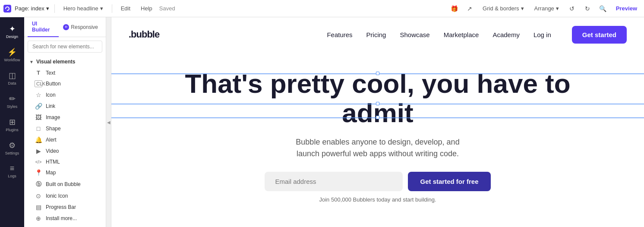 The width and height of the screenshot is (644, 227). What do you see at coordinates (522, 9) in the screenshot?
I see `grid-chevron-icon: ▾` at bounding box center [522, 9].